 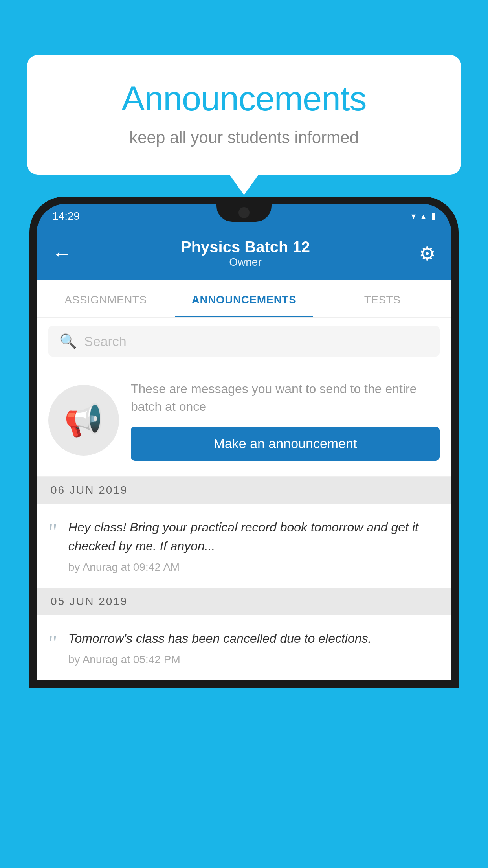 What do you see at coordinates (84, 420) in the screenshot?
I see `promo-icon-circle: 📢` at bounding box center [84, 420].